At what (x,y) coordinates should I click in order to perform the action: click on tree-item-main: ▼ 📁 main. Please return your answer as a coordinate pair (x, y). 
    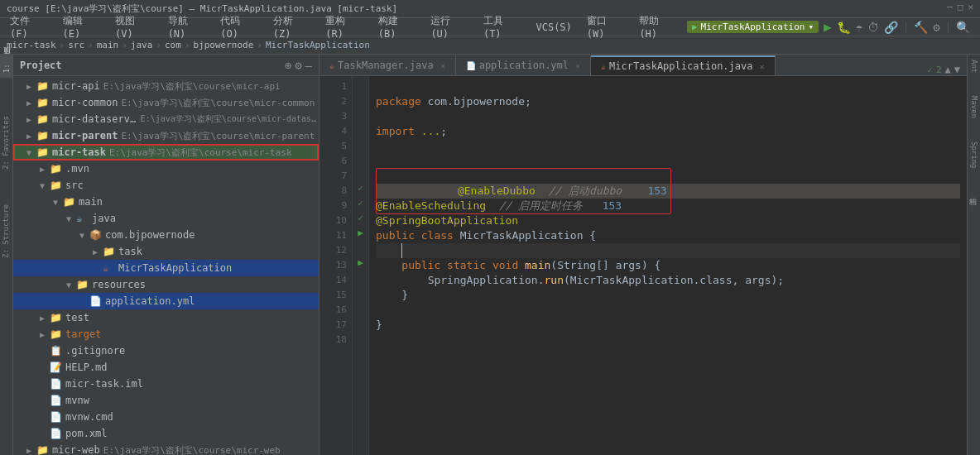
    Looking at the image, I should click on (166, 202).